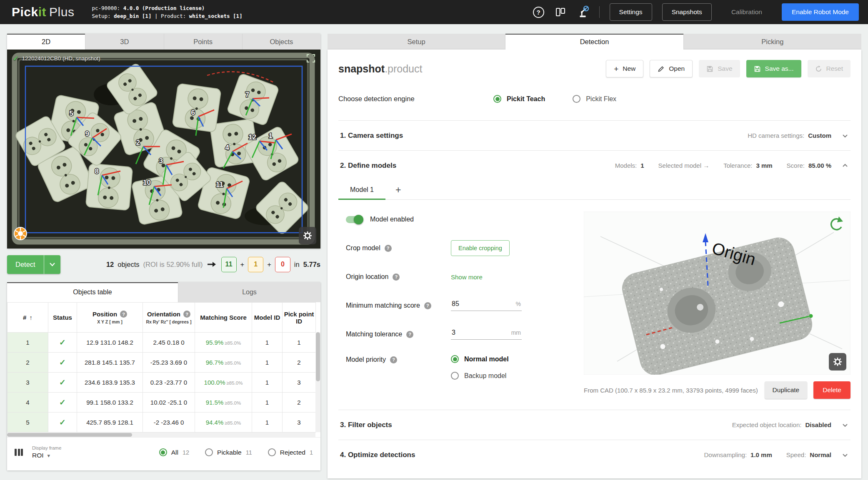 Image resolution: width=868 pixels, height=480 pixels. Describe the element at coordinates (467, 277) in the screenshot. I see `show-more-link: Show more` at that location.